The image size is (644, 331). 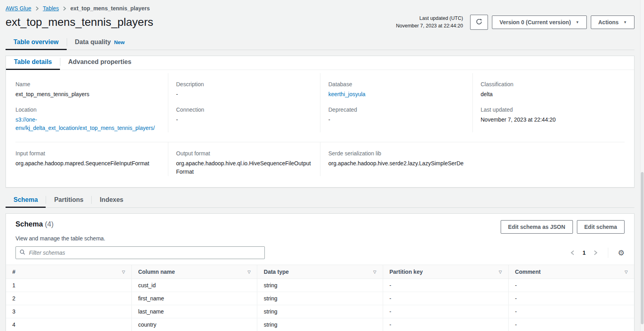 I want to click on schema-card-header: Schema (4) Edit schema as JSON Edit sche…, so click(x=320, y=224).